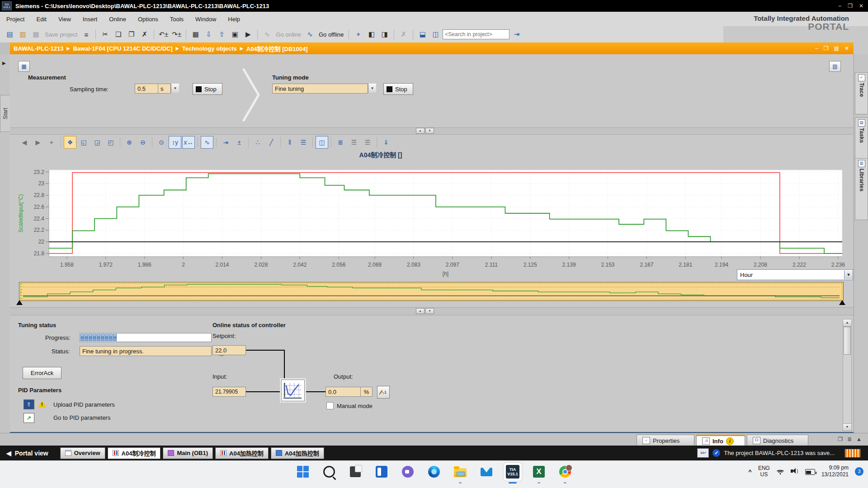  I want to click on horizontal-bars-icon: ☰, so click(303, 142).